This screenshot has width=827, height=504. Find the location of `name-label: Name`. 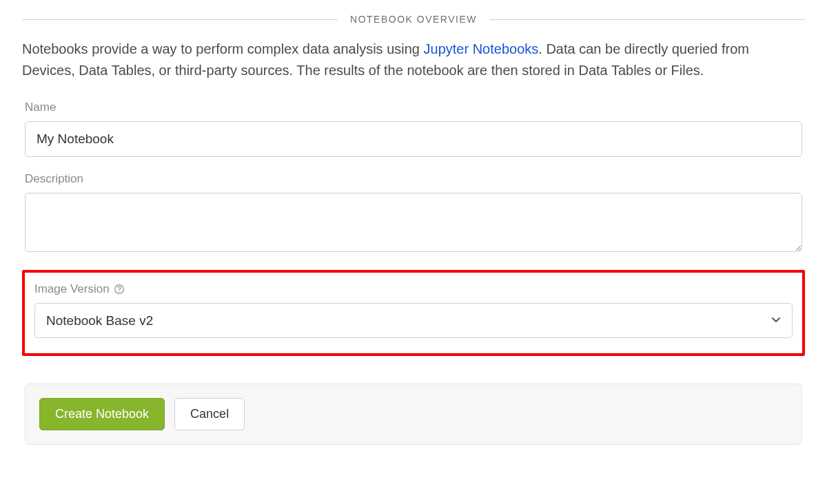

name-label: Name is located at coordinates (414, 107).